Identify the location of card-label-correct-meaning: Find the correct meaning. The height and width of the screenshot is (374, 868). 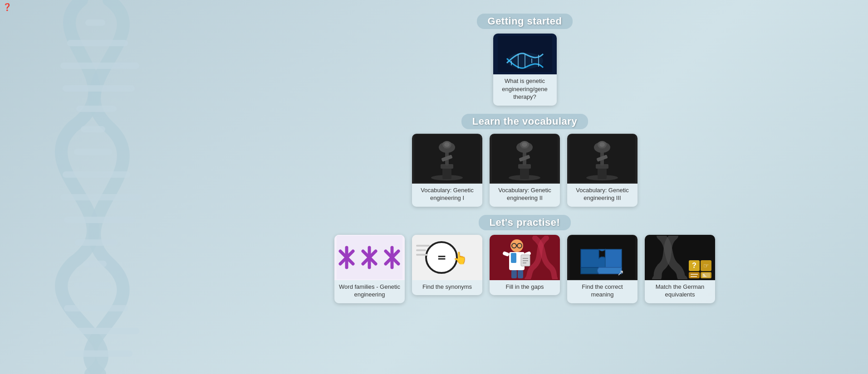
(603, 290).